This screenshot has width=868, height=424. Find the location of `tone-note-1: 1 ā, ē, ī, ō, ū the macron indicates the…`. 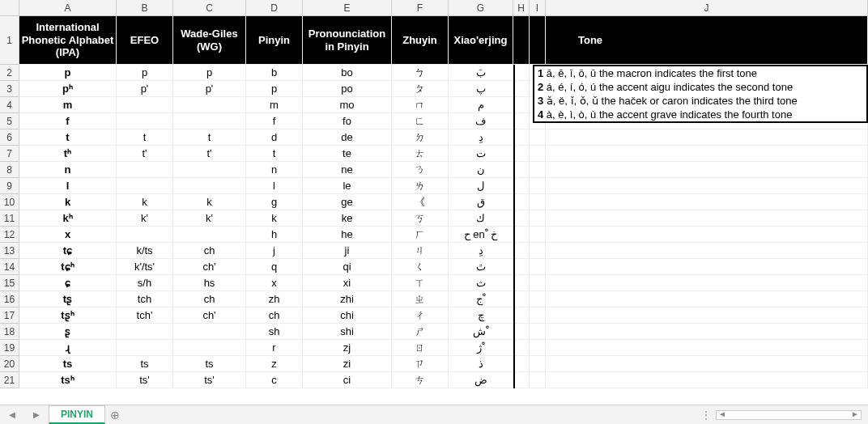

tone-note-1: 1 ā, ē, ī, ō, ū the macron indicates the… is located at coordinates (700, 73).